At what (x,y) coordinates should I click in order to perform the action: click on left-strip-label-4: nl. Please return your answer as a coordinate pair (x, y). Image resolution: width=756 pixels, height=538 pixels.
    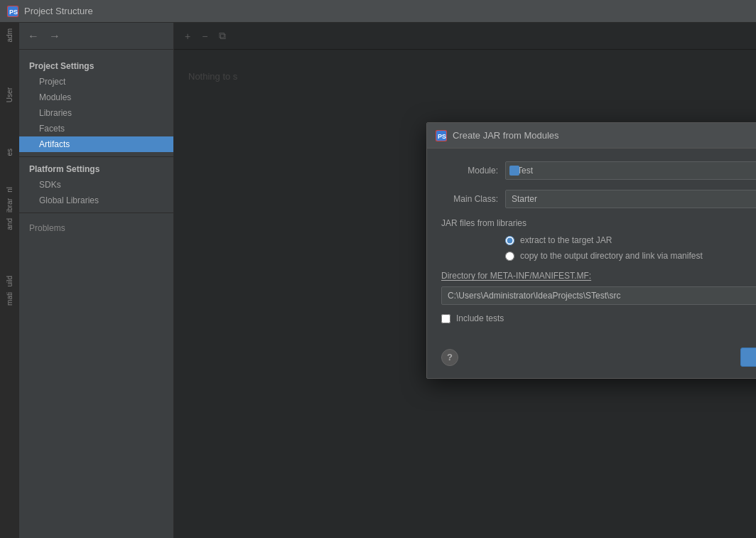
    Looking at the image, I should click on (10, 190).